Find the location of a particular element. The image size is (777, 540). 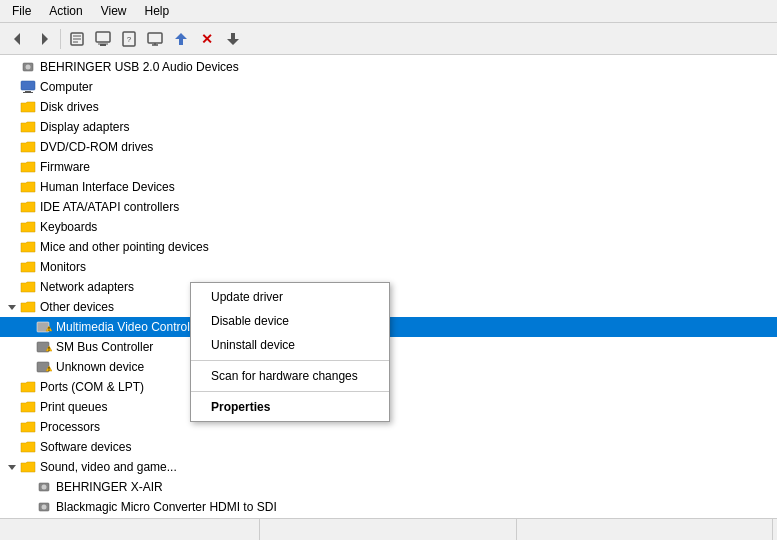

device-icon-monitors is located at coordinates (28, 267).